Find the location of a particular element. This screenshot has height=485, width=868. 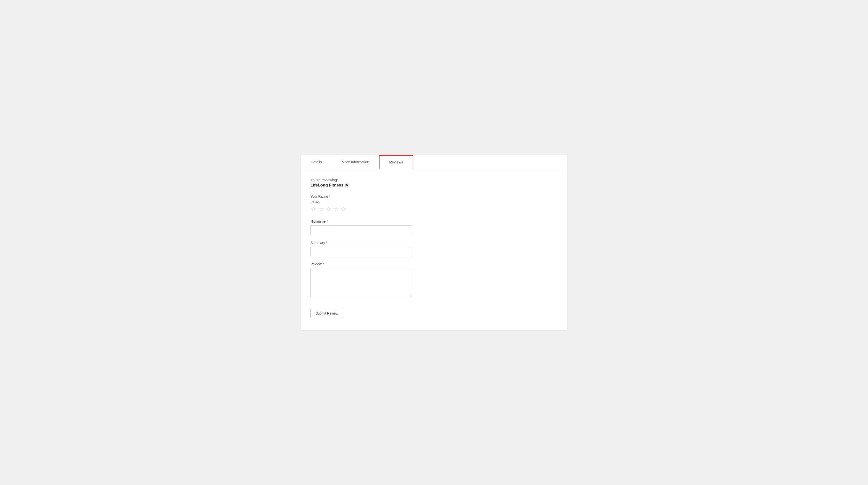

star-2: ☆ is located at coordinates (321, 209).